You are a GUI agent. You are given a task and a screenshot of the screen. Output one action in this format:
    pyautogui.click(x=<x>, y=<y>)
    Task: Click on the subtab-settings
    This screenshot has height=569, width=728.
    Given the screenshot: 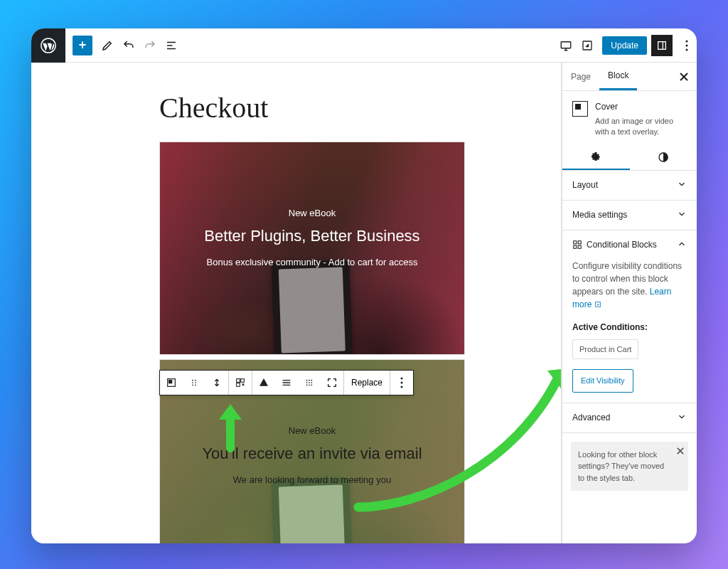 What is the action you would take?
    pyautogui.click(x=596, y=158)
    